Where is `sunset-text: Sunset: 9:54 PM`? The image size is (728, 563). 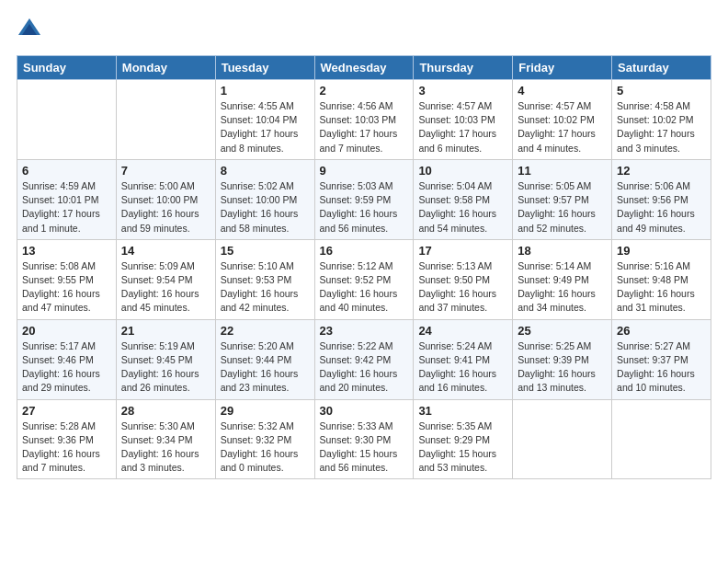
sunset-text: Sunset: 9:54 PM is located at coordinates (165, 280).